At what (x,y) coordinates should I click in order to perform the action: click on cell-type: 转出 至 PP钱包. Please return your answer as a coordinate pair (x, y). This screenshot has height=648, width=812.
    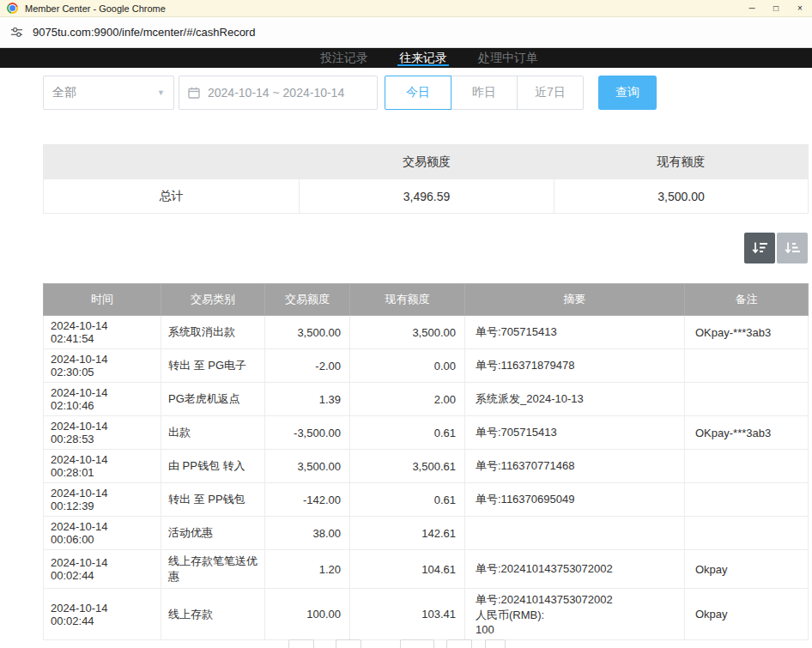
    Looking at the image, I should click on (213, 500).